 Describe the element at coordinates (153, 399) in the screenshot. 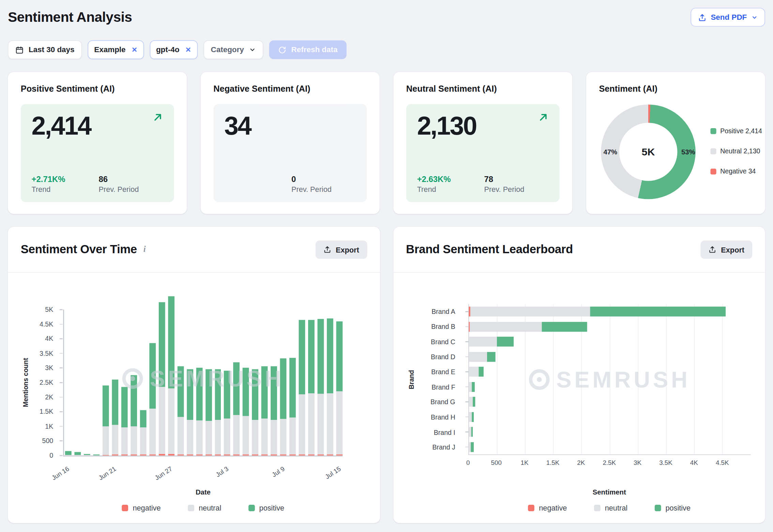

I see `bar-Jun 25` at that location.